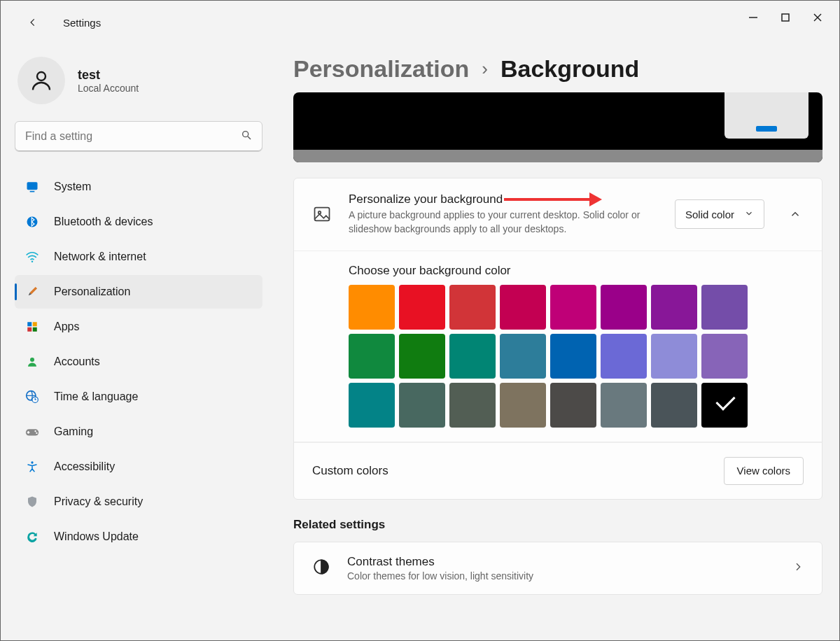 The height and width of the screenshot is (641, 840). Describe the element at coordinates (558, 568) in the screenshot. I see `related-item-contrast-themes: Contrast themes Color themes for low vis…` at that location.